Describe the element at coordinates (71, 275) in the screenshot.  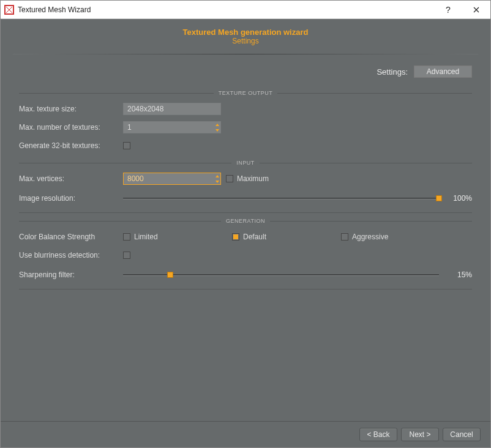
I see `label-sharpening: Sharpening filter:` at that location.